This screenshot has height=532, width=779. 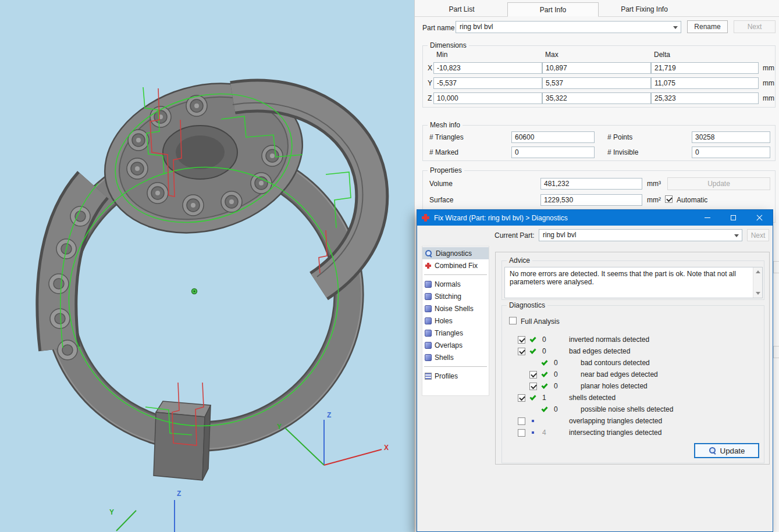 I want to click on dim-z-min-input, so click(x=488, y=98).